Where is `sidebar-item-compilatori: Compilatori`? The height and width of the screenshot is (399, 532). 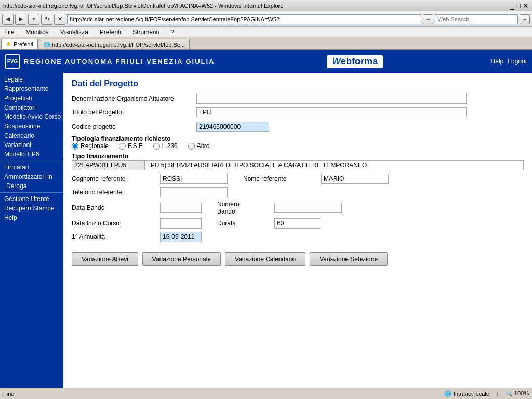
sidebar-item-compilatori: Compilatori is located at coordinates (32, 108).